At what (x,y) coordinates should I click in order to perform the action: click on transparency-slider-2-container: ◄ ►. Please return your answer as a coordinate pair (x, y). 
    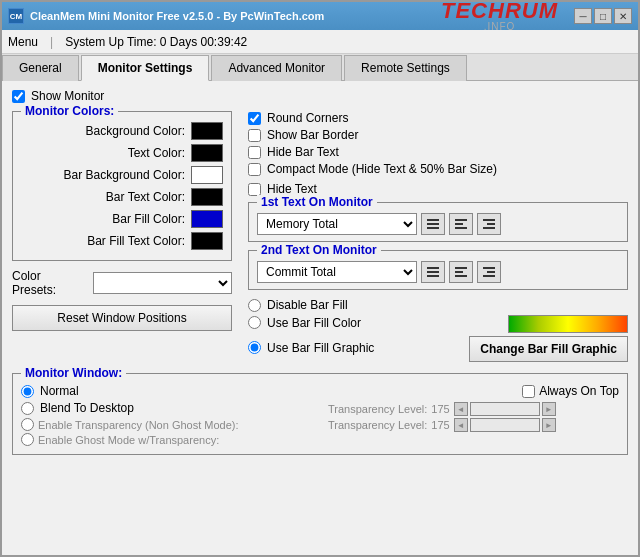
    Looking at the image, I should click on (505, 425).